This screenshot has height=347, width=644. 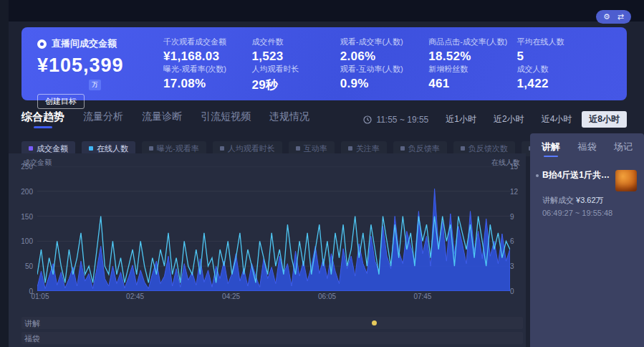 I want to click on axis-tick: 12, so click(x=514, y=192).